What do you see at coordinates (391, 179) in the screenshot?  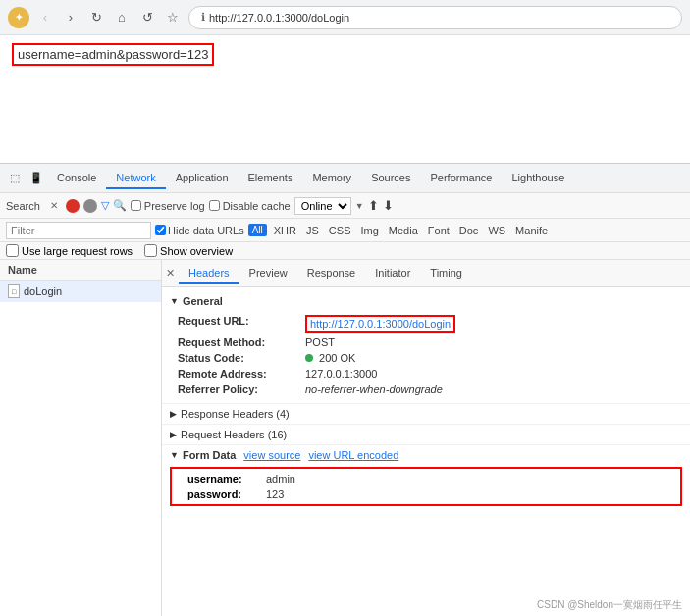 I see `tab-sources: Sources` at bounding box center [391, 179].